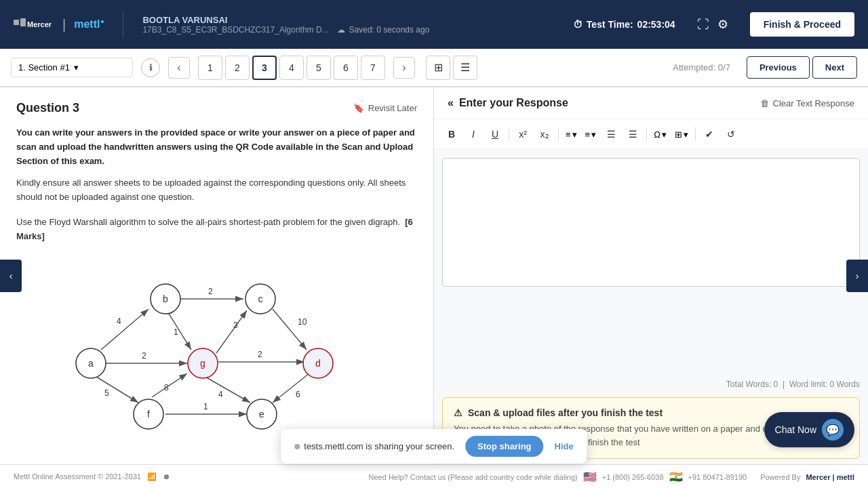  What do you see at coordinates (297, 447) in the screenshot?
I see `share-dot` at bounding box center [297, 447].